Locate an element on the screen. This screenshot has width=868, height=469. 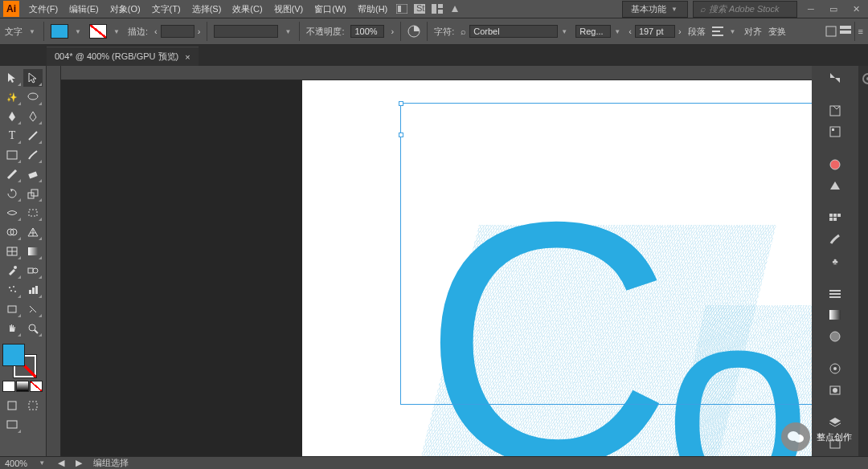
stock-search: ⌕ 搜索 Adobe Stock is located at coordinates (745, 10).